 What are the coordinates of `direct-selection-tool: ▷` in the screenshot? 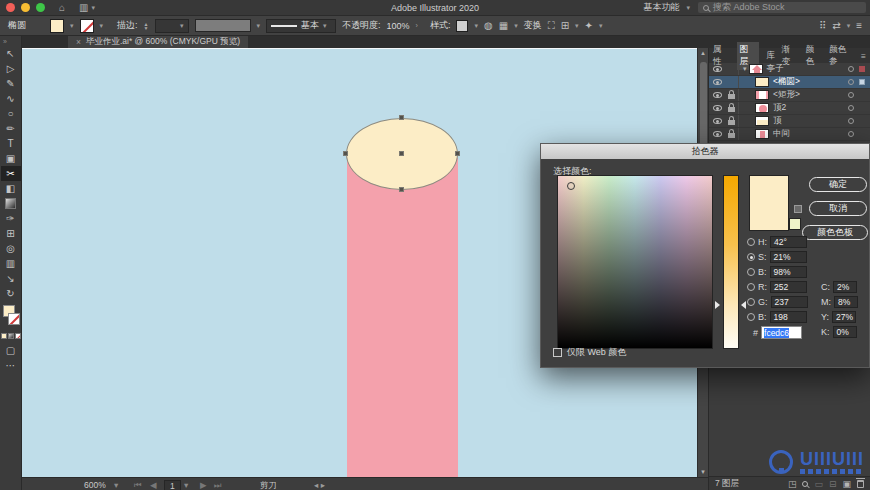 It's located at (11, 68).